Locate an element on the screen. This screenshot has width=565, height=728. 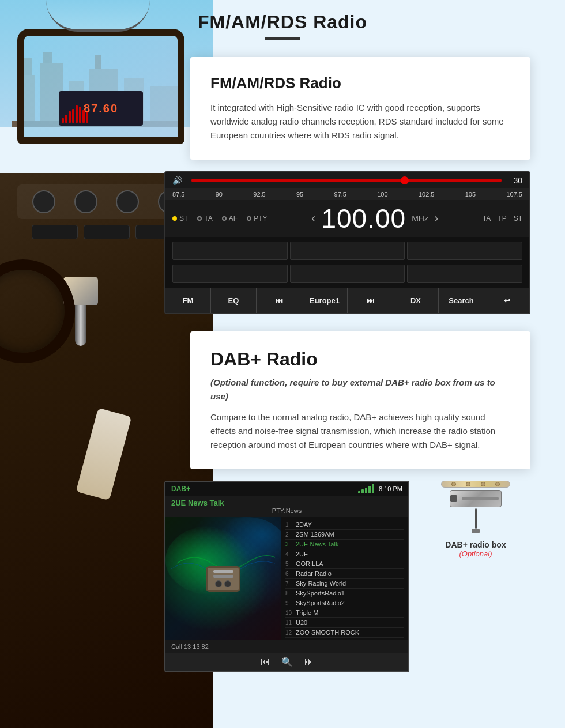
title-underline is located at coordinates (282, 39).